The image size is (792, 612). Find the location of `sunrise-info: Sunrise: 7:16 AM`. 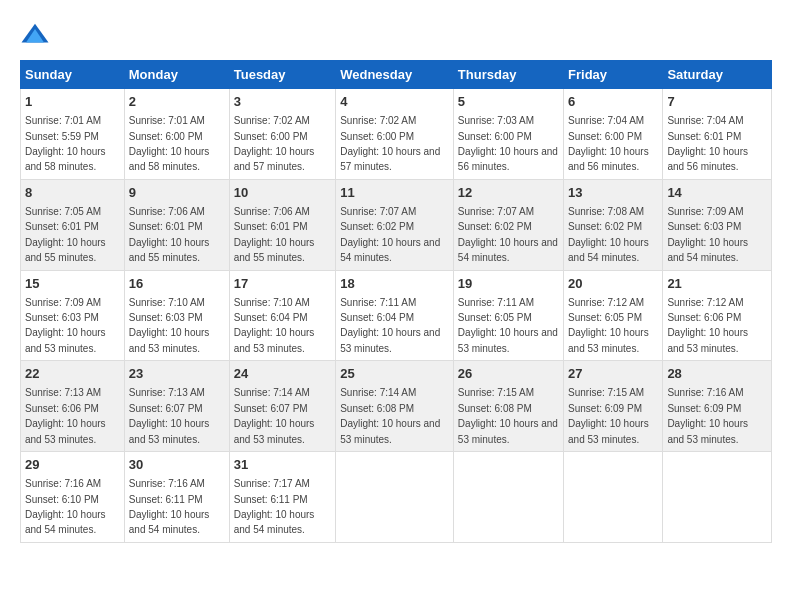

sunrise-info: Sunrise: 7:16 AM is located at coordinates (63, 484).